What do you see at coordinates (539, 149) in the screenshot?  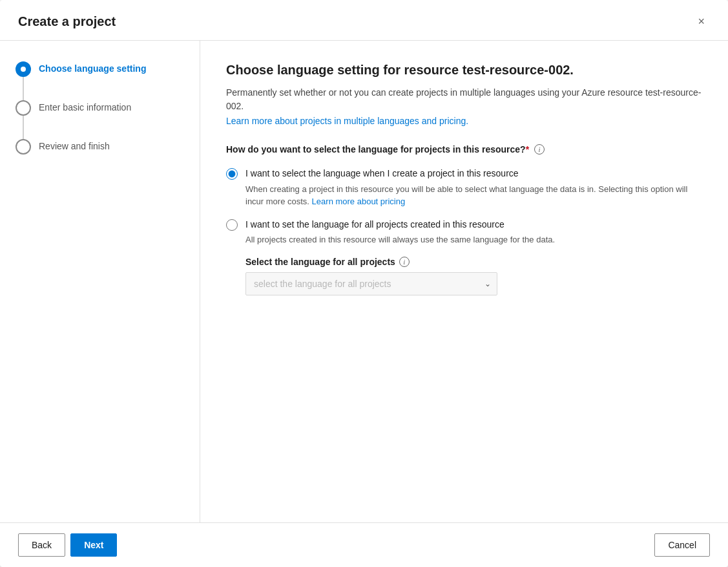 I see `question-info-icon: i` at bounding box center [539, 149].